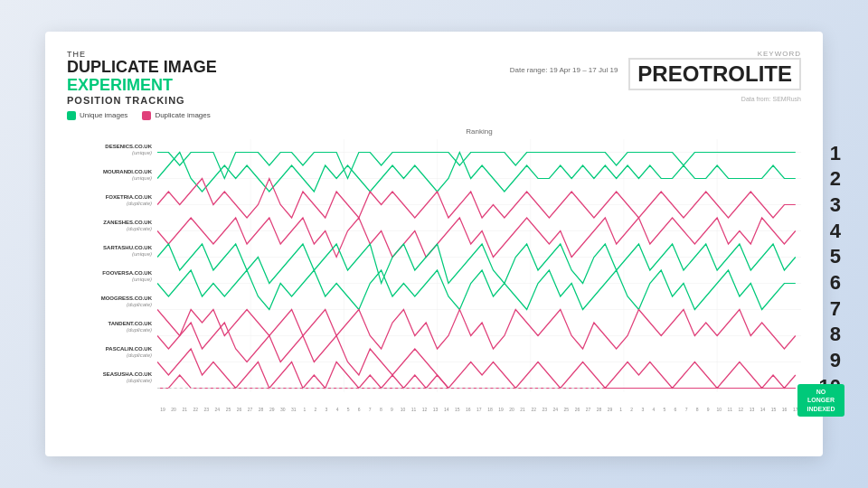 The height and width of the screenshot is (488, 868). Describe the element at coordinates (714, 54) in the screenshot. I see `keyword-label: KEYWORD` at that location.